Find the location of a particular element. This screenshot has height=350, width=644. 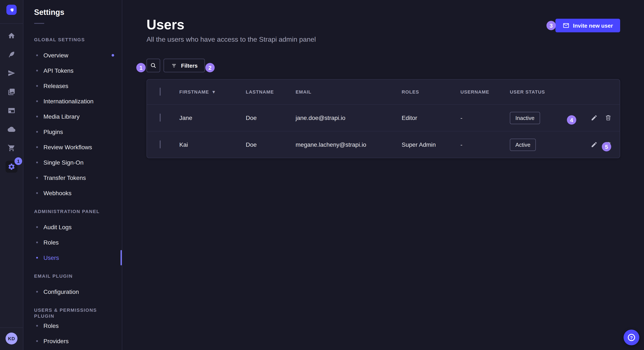

cell-lastname: Doe is located at coordinates (270, 118).